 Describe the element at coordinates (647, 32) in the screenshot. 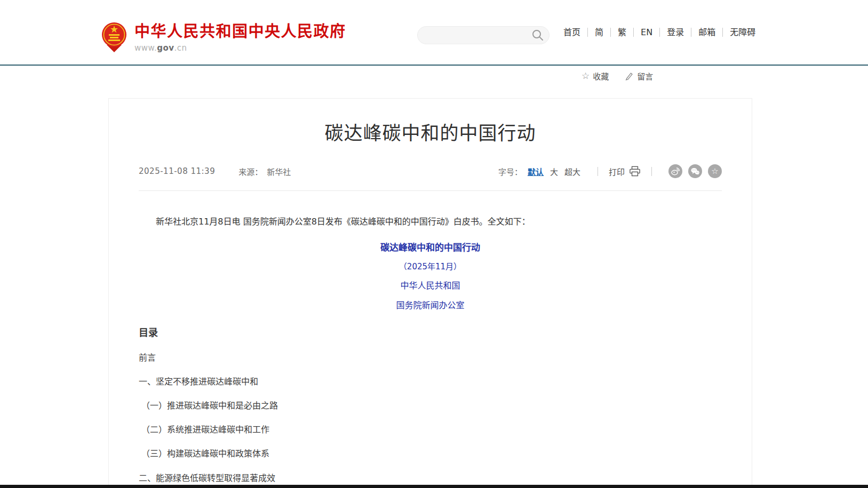

I see `nav-english: EN` at that location.